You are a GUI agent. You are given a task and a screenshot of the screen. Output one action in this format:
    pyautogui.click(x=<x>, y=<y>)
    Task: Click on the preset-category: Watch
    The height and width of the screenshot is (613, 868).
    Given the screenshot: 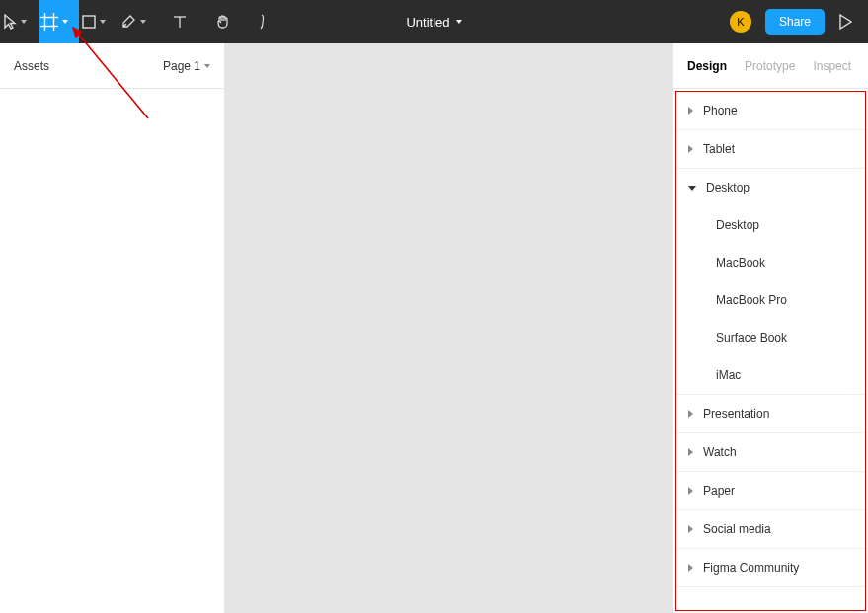 What is the action you would take?
    pyautogui.click(x=770, y=452)
    